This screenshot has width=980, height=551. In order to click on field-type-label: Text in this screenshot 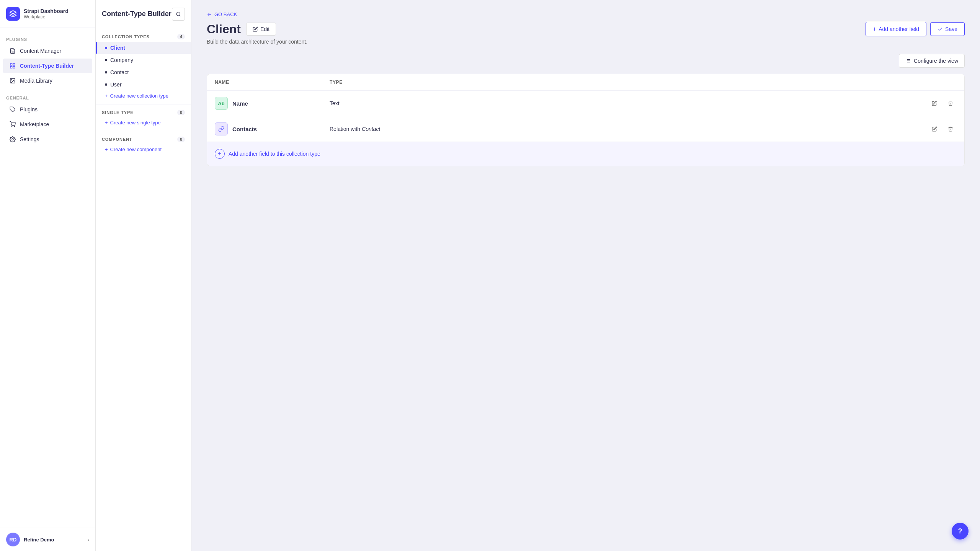, I will do `click(629, 103)`.